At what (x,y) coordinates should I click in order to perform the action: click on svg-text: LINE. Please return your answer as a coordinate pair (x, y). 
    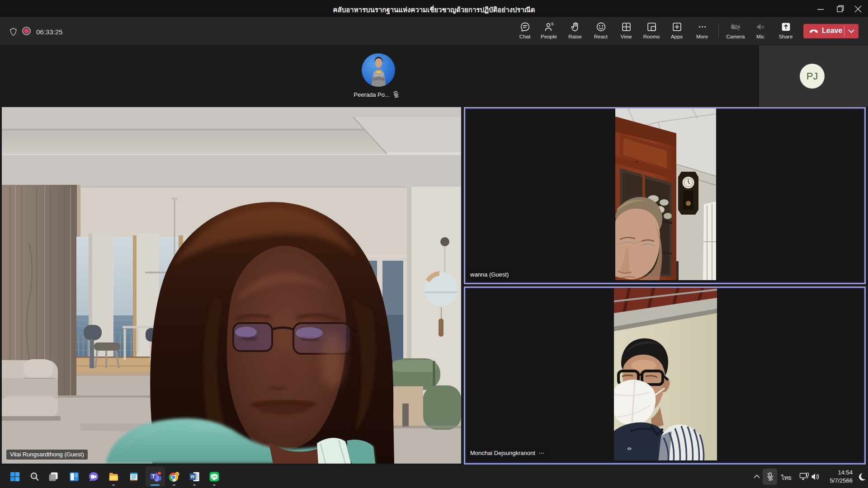
    Looking at the image, I should click on (214, 477).